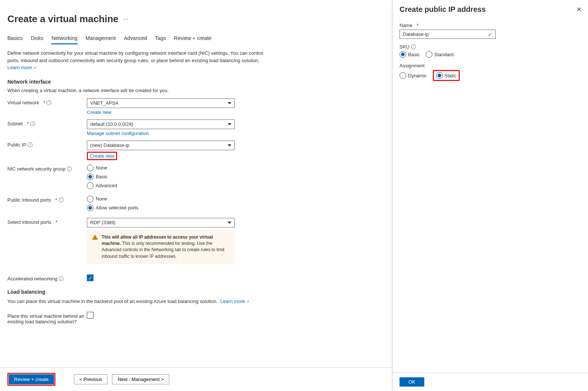 This screenshot has width=588, height=391. I want to click on sku-basic-label: Basic, so click(414, 55).